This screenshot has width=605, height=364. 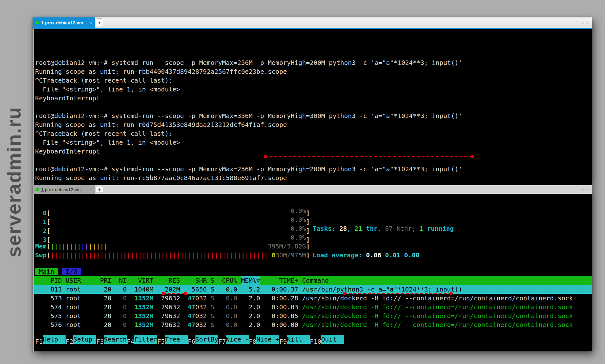 I want to click on cell-pid: 573, so click(x=48, y=298).